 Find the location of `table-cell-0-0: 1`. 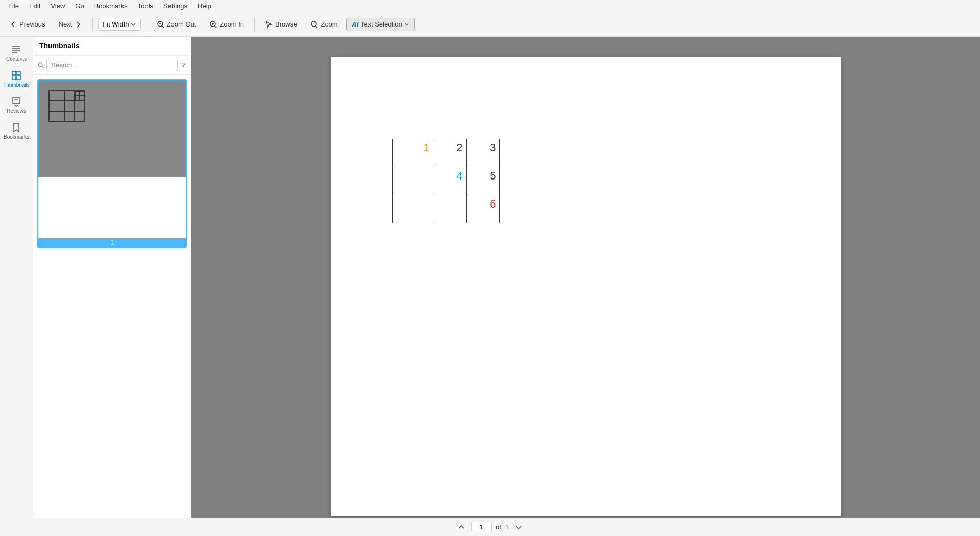

table-cell-0-0: 1 is located at coordinates (412, 153).